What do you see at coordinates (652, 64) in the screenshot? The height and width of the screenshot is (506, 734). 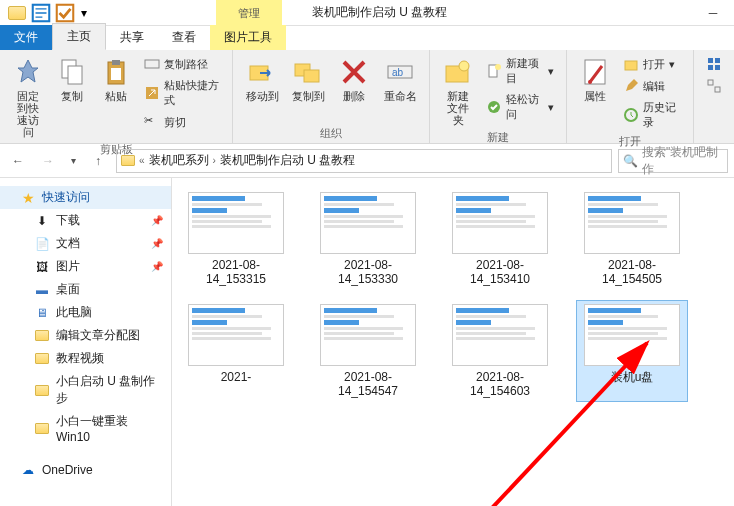 I see `open-button: 打开 ▾` at bounding box center [652, 64].